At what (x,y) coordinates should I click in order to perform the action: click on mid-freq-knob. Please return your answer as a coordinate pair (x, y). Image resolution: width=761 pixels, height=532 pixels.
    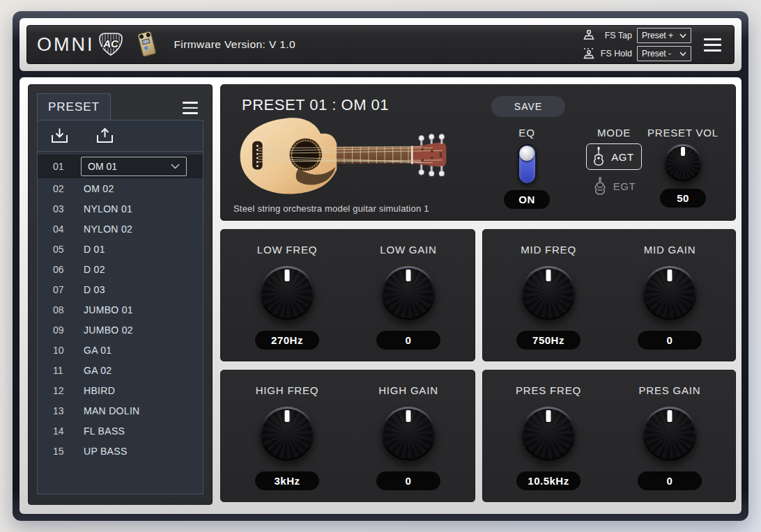
    Looking at the image, I should click on (548, 293).